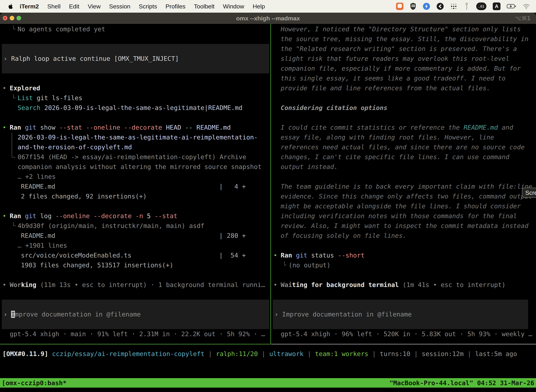 This screenshot has height=392, width=536. I want to click on prompt-placeholder-text: Improve documentation in @filename, so click(347, 314).